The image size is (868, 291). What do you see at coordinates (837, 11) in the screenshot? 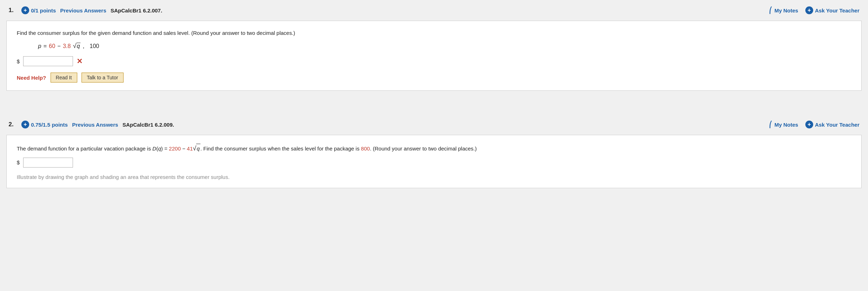
I see `q1-ask-teacher-label: Ask Your Teacher` at bounding box center [837, 11].